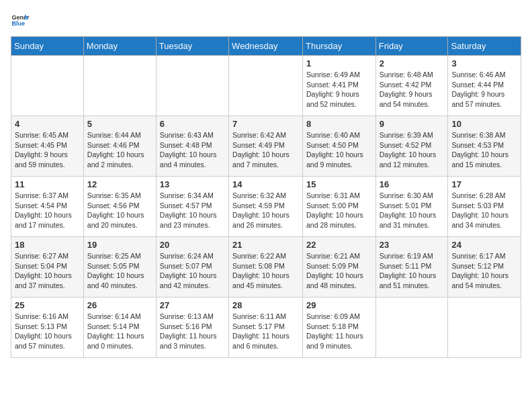 Image resolution: width=532 pixels, height=411 pixels. Describe the element at coordinates (266, 244) in the screenshot. I see `day-number: 21` at that location.